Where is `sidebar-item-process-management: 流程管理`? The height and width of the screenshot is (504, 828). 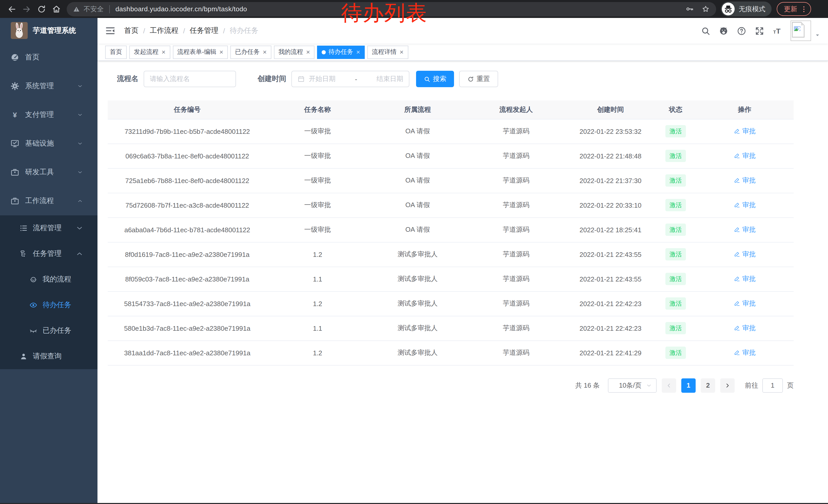 sidebar-item-process-management: 流程管理 is located at coordinates (49, 228).